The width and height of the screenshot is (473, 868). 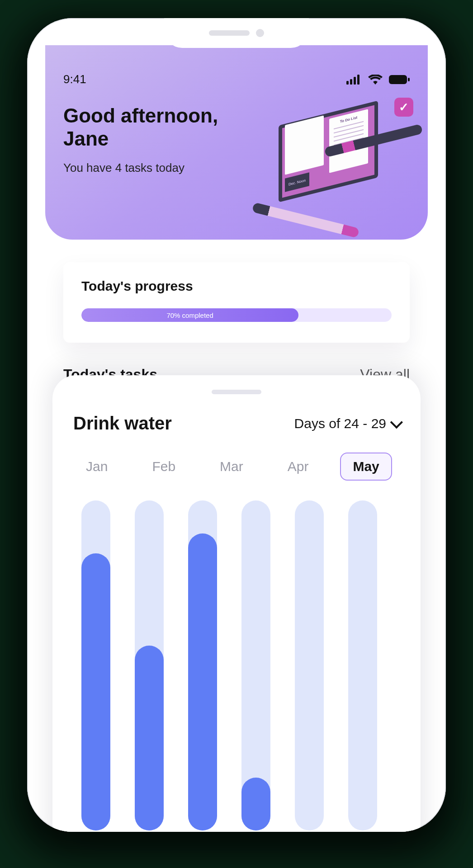 I want to click on month-tabs: JanFebMarAprMay, so click(x=236, y=467).